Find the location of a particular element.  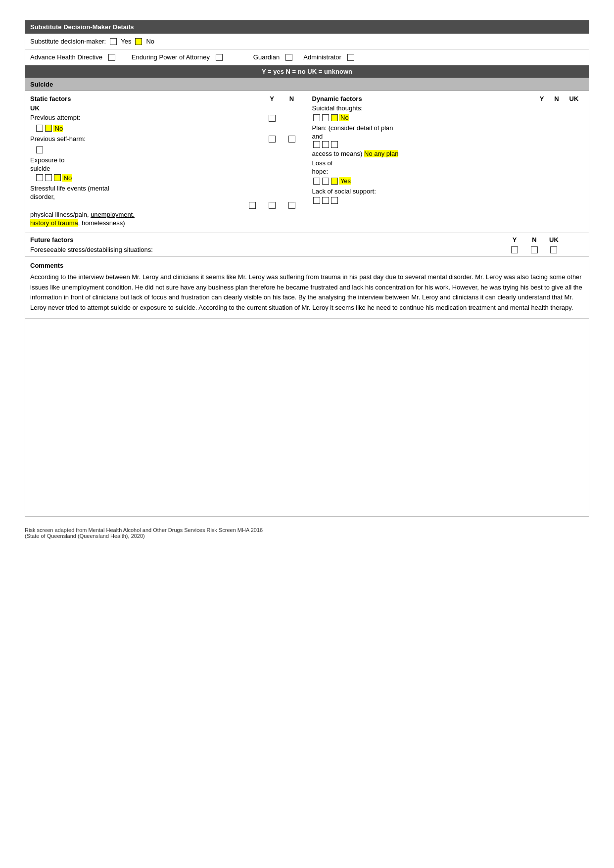

guardian-checkbox is located at coordinates (289, 57).